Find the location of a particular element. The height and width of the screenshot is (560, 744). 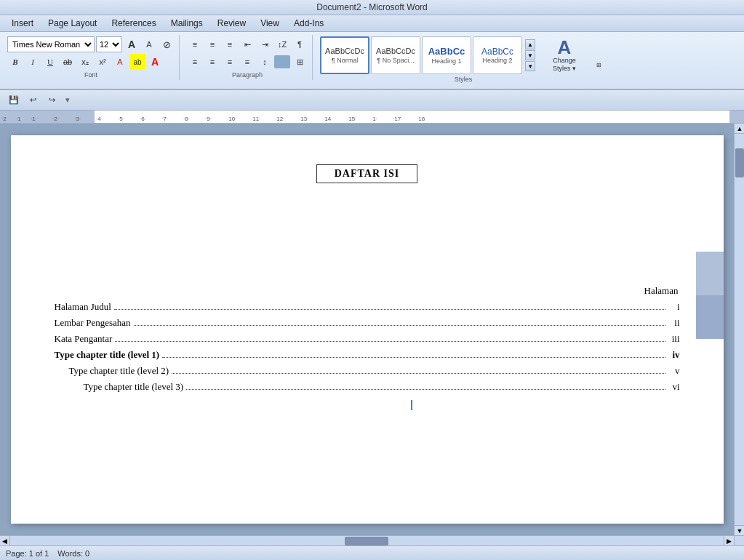

styles-expander-btn: ⊞ is located at coordinates (599, 65).